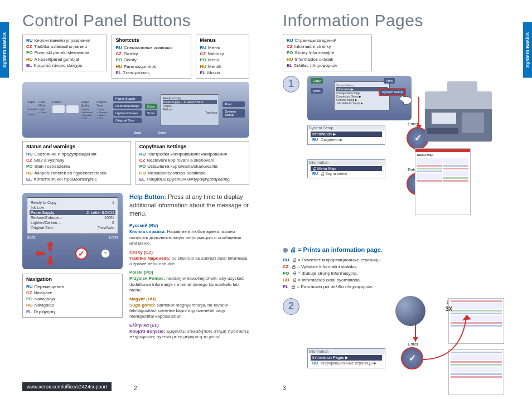 The width and height of the screenshot is (532, 399). I want to click on help-button-section: Help Button: Press at any time to displa…, so click(190, 266).